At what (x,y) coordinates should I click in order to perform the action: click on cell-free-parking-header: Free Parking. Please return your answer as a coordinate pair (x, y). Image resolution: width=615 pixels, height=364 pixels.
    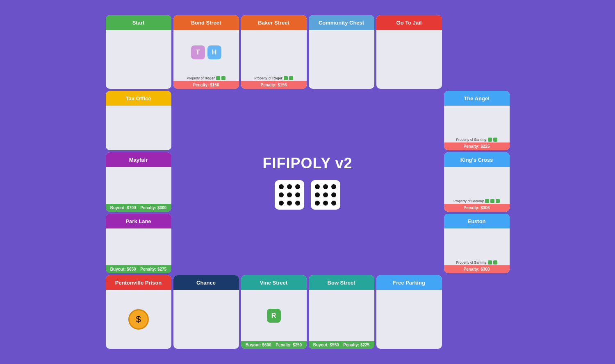
    Looking at the image, I should click on (409, 283).